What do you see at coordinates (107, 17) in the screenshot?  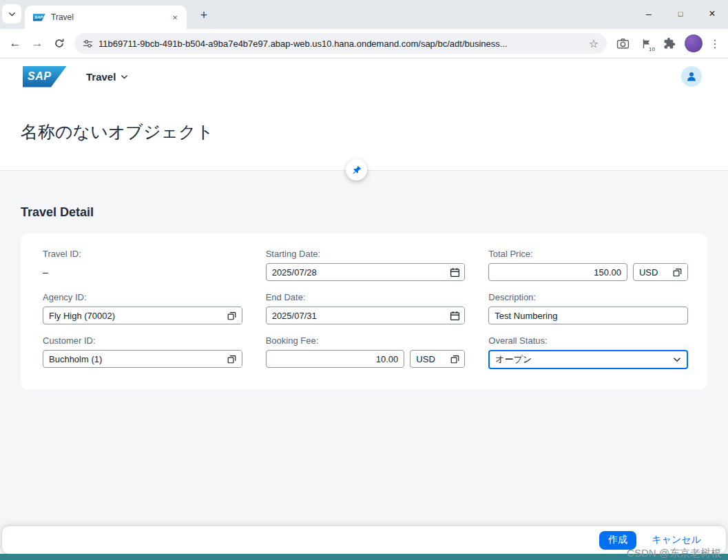 I see `tab-title: Travel` at bounding box center [107, 17].